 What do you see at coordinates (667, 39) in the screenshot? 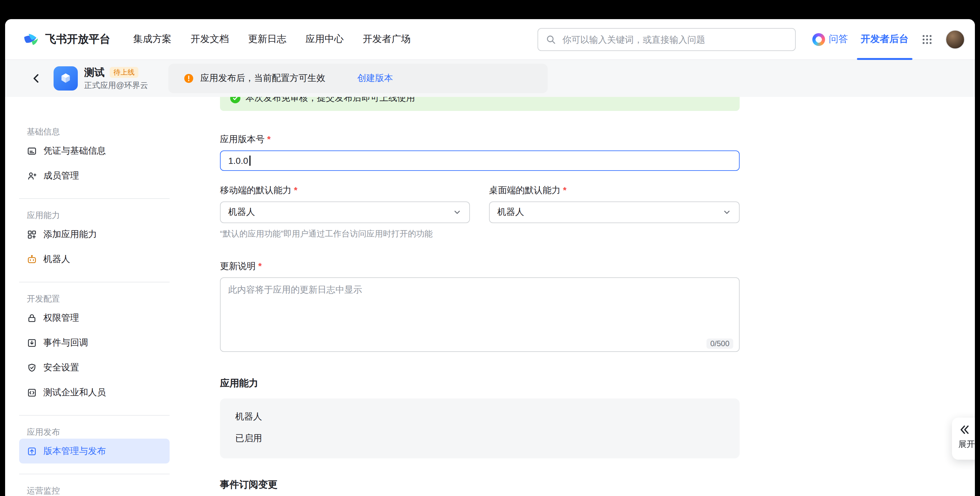
I see `global-search-box` at bounding box center [667, 39].